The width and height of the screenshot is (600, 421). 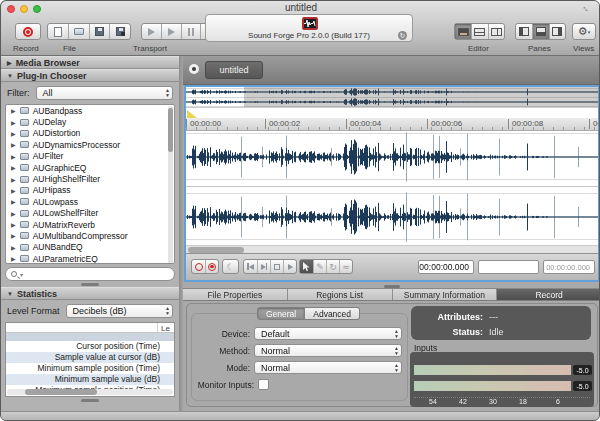 What do you see at coordinates (557, 32) in the screenshot?
I see `right-pane-button` at bounding box center [557, 32].